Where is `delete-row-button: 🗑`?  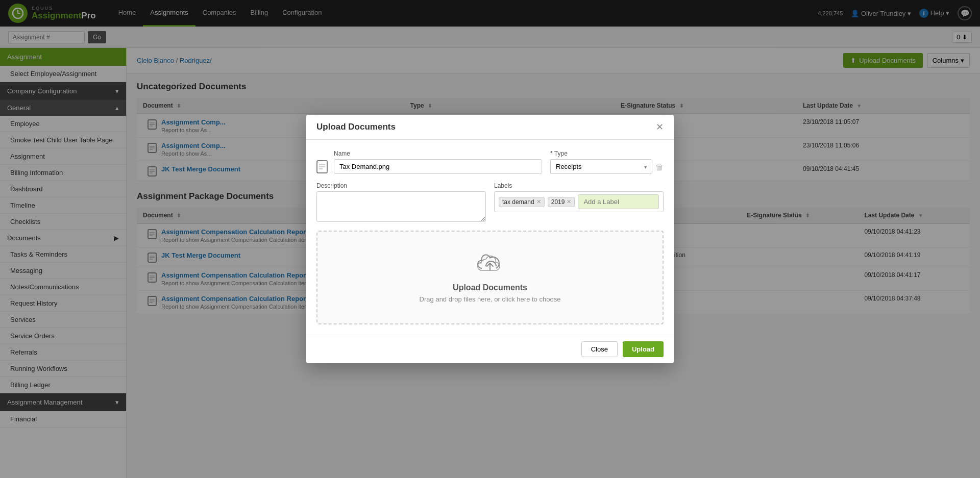 delete-row-button: 🗑 is located at coordinates (659, 167).